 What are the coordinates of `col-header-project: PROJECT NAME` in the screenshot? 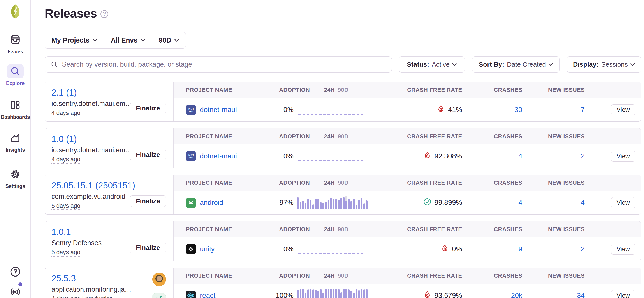 It's located at (222, 229).